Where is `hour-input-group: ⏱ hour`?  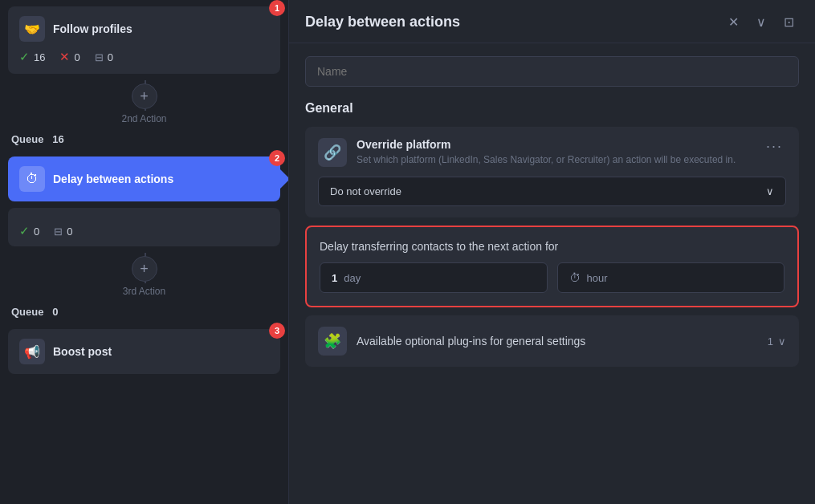 hour-input-group: ⏱ hour is located at coordinates (671, 278).